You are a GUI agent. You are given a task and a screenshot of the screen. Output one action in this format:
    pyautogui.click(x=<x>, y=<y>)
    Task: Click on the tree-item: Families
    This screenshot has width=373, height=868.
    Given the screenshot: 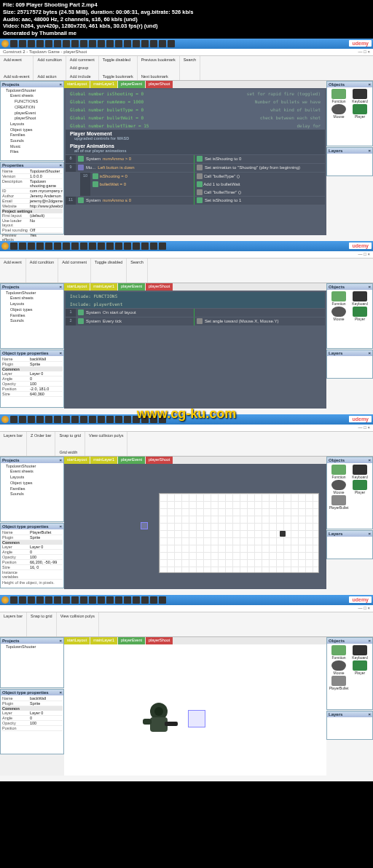 What is the action you would take?
    pyautogui.click(x=32, y=135)
    